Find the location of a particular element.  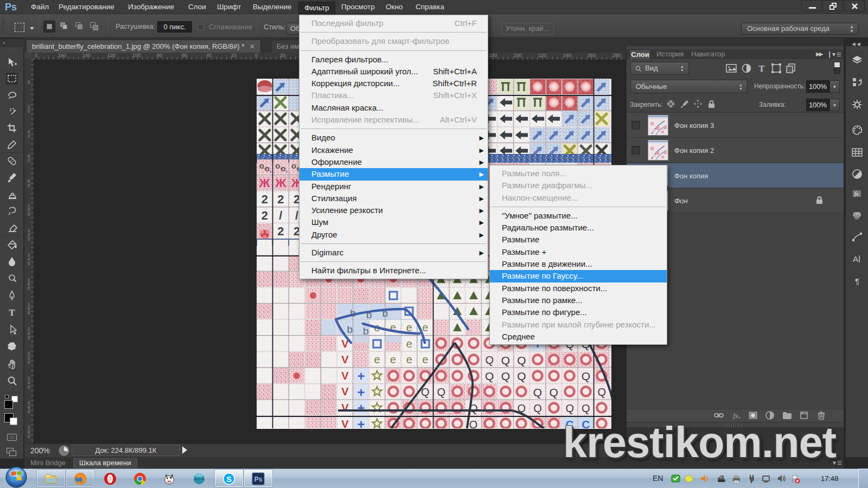

svg-text: S is located at coordinates (229, 479).